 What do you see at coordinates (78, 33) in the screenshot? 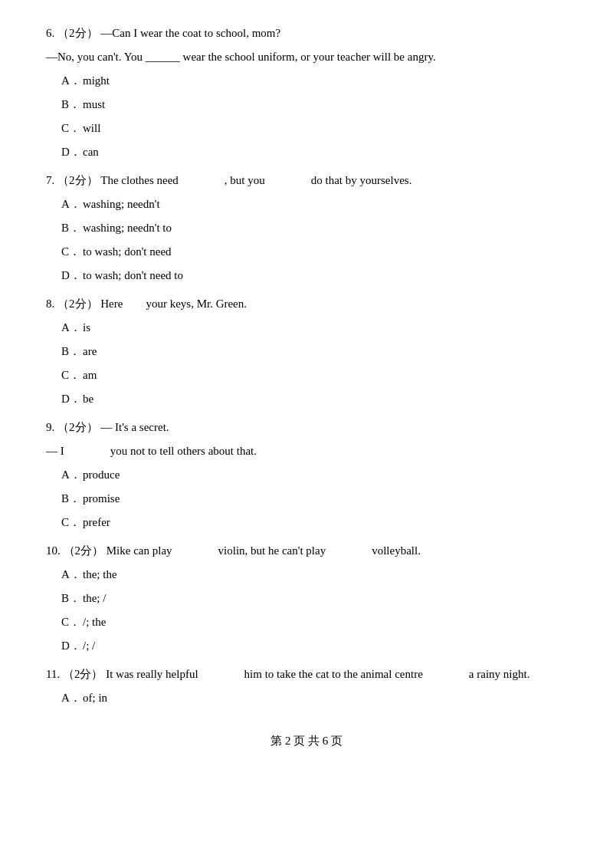
I see `q6-points: （2分）` at bounding box center [78, 33].